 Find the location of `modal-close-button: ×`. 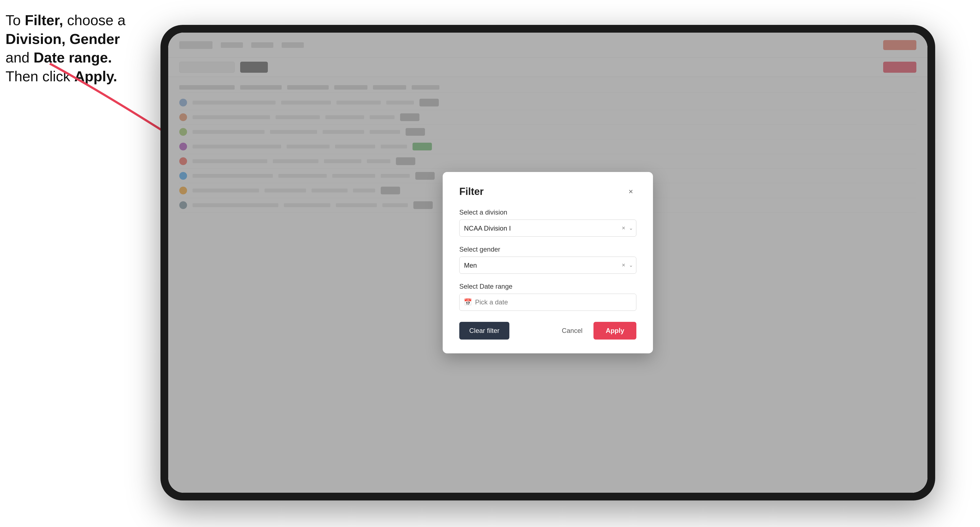

modal-close-button: × is located at coordinates (631, 192).